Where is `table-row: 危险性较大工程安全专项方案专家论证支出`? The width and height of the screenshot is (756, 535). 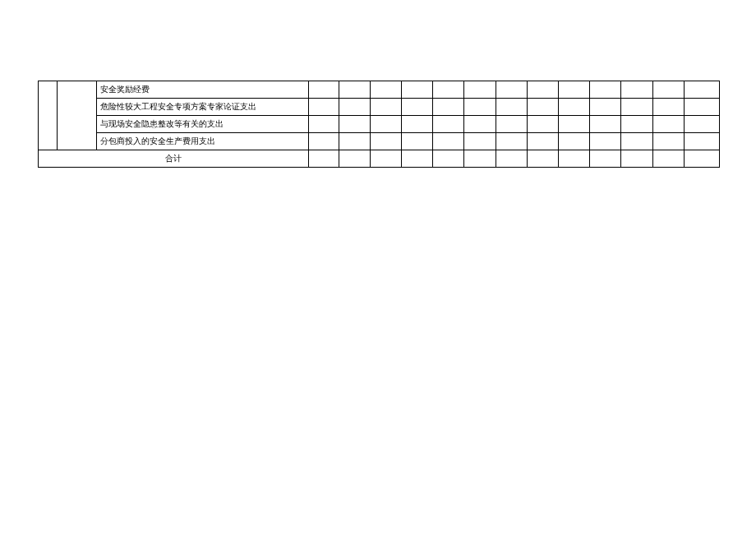 table-row: 危险性较大工程安全专项方案专家论证支出 is located at coordinates (380, 107).